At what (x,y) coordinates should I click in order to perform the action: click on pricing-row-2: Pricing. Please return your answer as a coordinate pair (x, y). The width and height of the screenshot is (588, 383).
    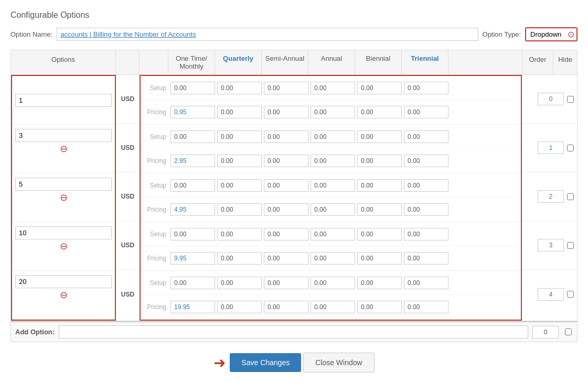
    Looking at the image, I should click on (330, 210).